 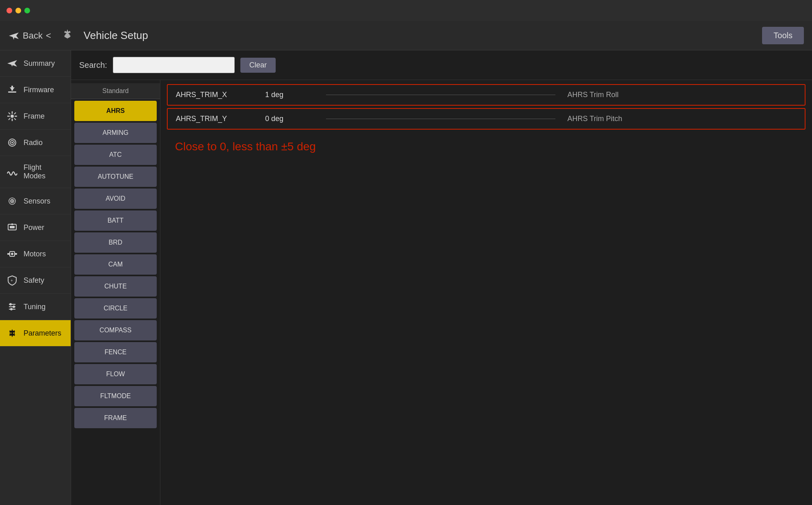 What do you see at coordinates (116, 36) in the screenshot?
I see `navbar-title: Vehicle Setup` at bounding box center [116, 36].